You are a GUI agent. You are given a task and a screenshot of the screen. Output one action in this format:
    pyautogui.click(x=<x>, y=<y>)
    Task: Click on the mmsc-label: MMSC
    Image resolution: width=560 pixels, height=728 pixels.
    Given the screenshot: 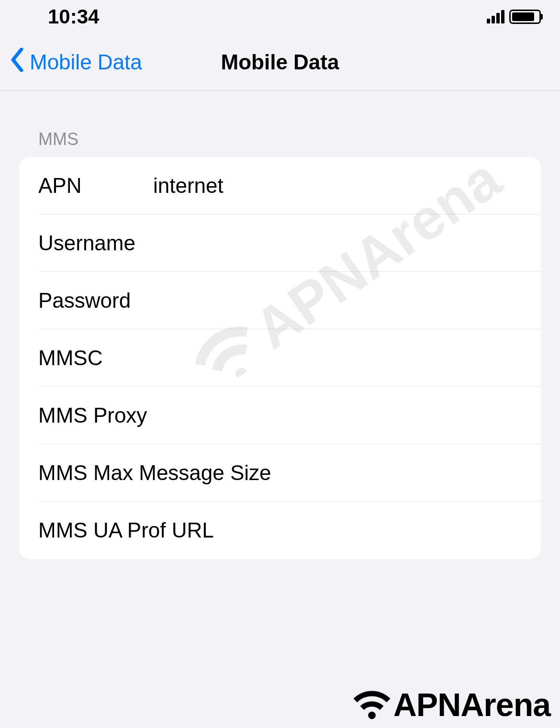 What is the action you would take?
    pyautogui.click(x=96, y=358)
    